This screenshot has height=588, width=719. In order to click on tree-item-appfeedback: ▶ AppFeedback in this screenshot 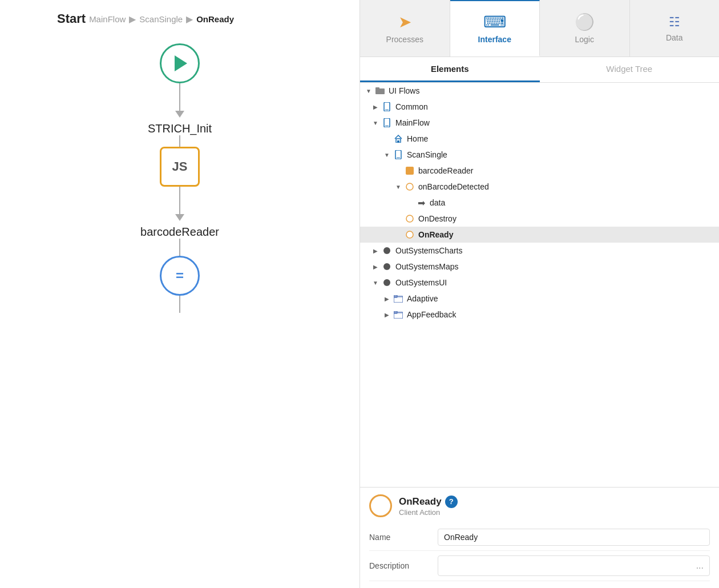, I will do `click(540, 315)`.